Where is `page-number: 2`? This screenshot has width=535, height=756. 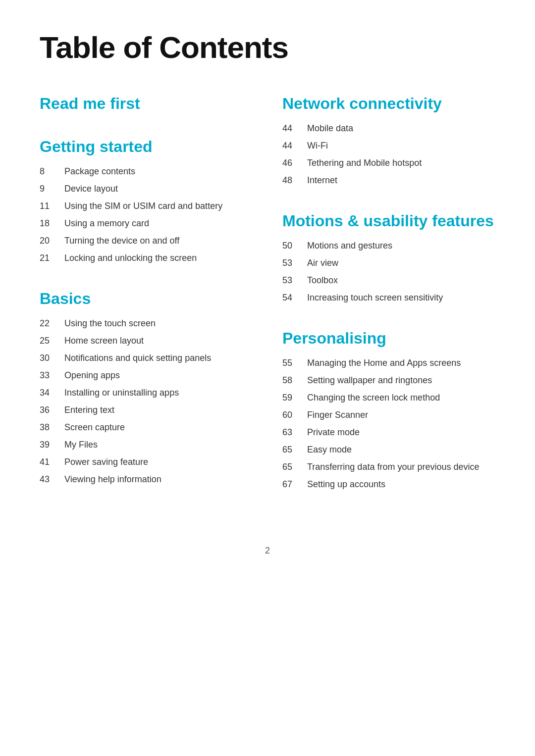 page-number: 2 is located at coordinates (268, 551).